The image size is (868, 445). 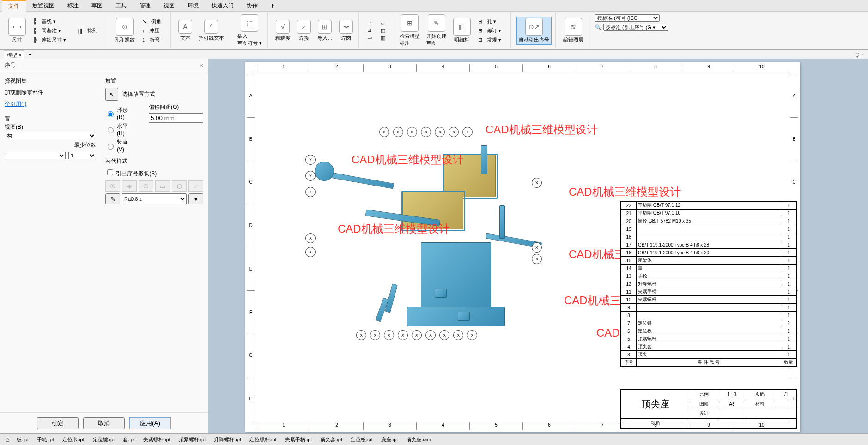 I want to click on status-file: 升降螺杆.ipt, so click(x=227, y=439).